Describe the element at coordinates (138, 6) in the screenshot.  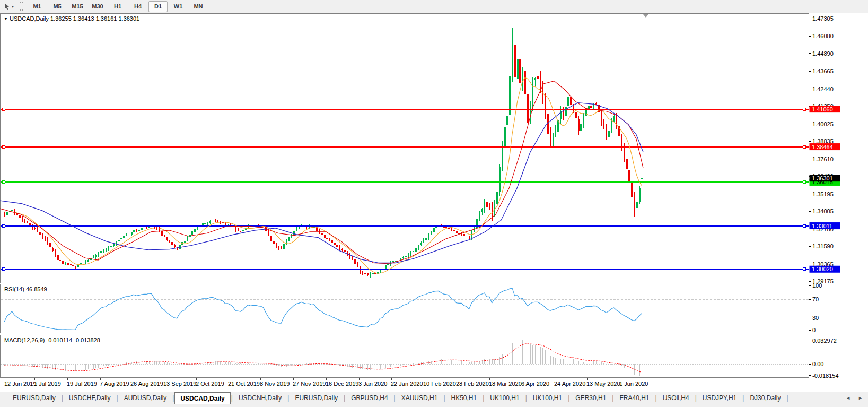
I see `timeframe-button-H4: H4` at that location.